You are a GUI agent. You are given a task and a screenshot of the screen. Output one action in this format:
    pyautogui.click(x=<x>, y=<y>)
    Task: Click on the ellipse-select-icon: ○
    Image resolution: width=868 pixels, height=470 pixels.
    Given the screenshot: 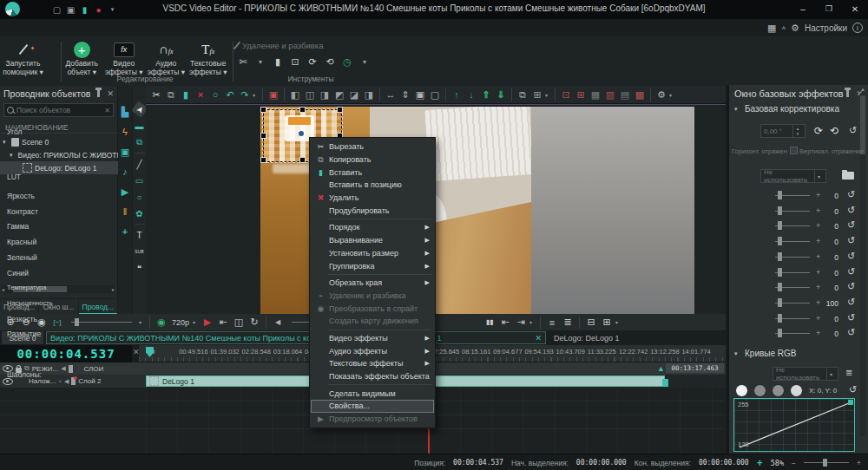 What is the action you would take?
    pyautogui.click(x=215, y=95)
    